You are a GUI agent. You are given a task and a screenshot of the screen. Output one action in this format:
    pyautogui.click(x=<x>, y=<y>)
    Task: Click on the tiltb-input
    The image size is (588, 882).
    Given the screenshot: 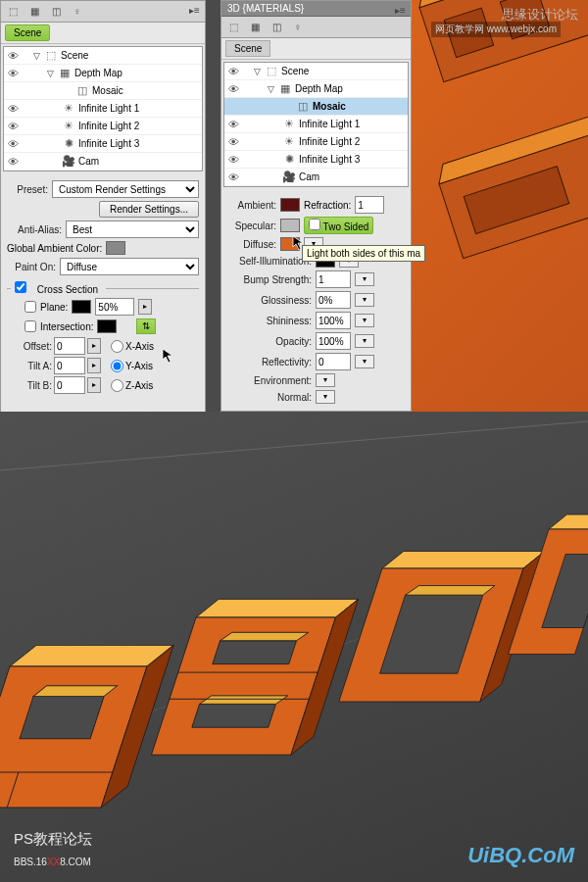 What is the action you would take?
    pyautogui.click(x=70, y=385)
    